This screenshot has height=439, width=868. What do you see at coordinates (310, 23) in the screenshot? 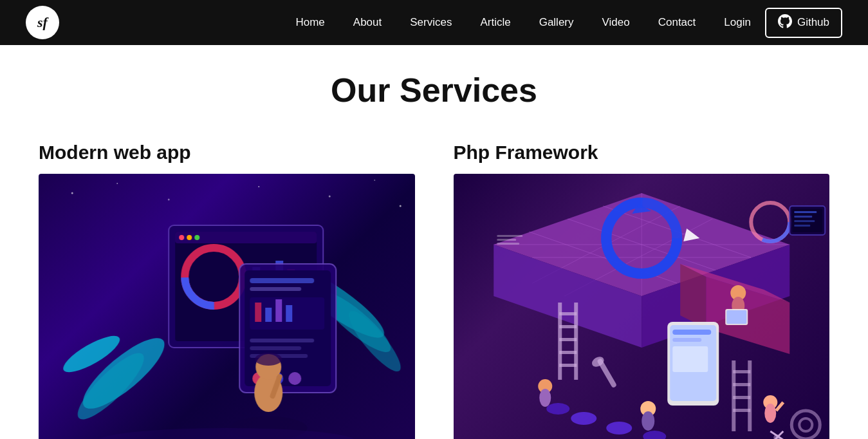
I see `nav-home: Home` at bounding box center [310, 23].